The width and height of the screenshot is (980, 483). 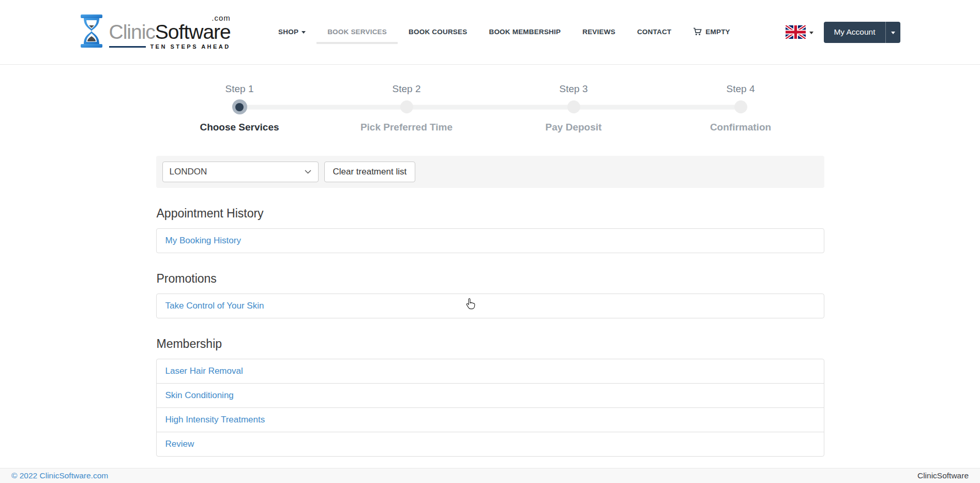 I want to click on my-booking-history-link: My Booking History, so click(x=203, y=240).